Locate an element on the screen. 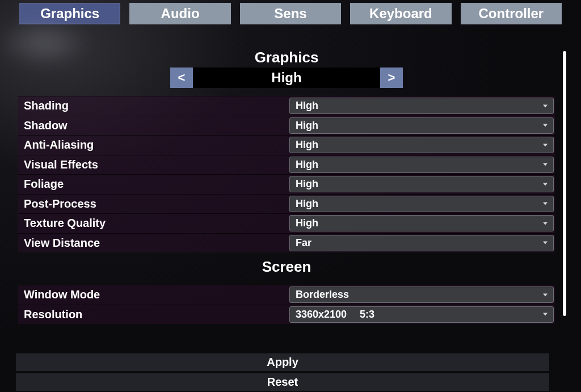 The width and height of the screenshot is (581, 392). screen-setting-select: Borderless is located at coordinates (422, 295).